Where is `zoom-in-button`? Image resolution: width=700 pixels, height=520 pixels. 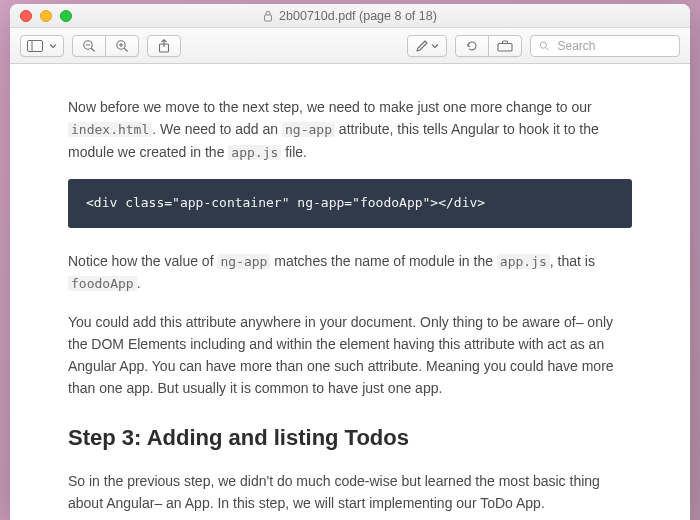
zoom-in-button is located at coordinates (122, 46).